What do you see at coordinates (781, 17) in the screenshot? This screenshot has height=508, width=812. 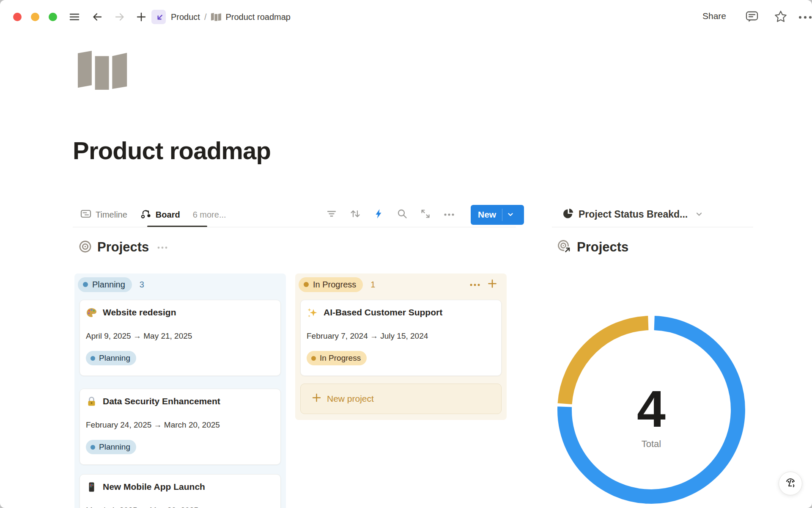 I see `favorite-button` at bounding box center [781, 17].